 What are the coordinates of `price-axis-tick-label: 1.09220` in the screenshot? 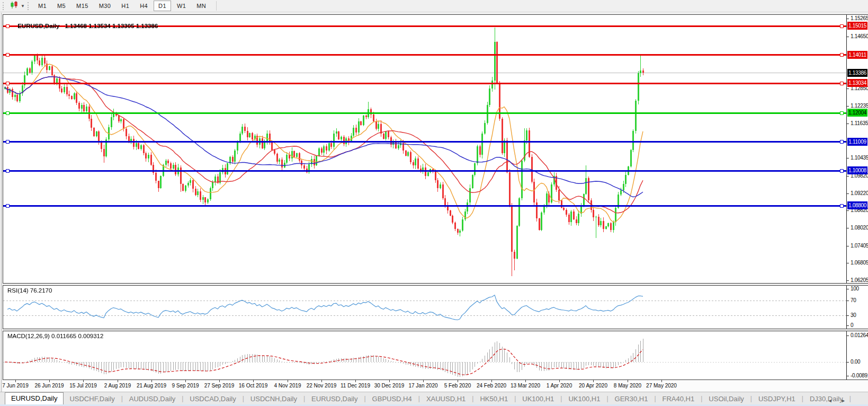 It's located at (859, 193).